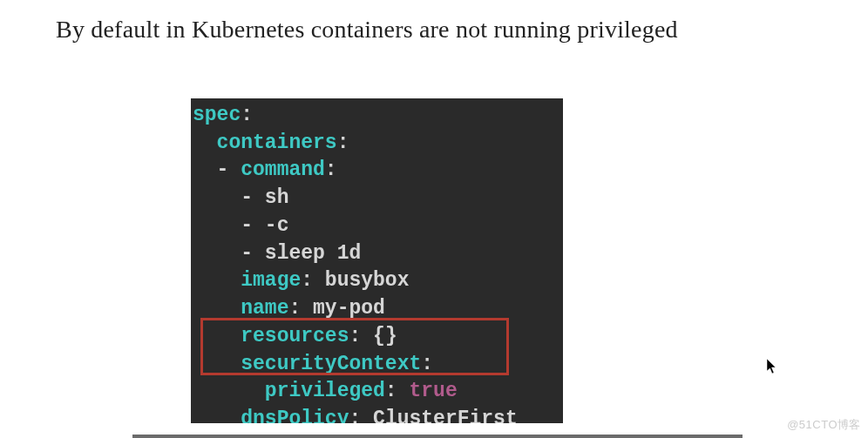 The image size is (868, 438). I want to click on code-line-spec: spec:, so click(376, 116).